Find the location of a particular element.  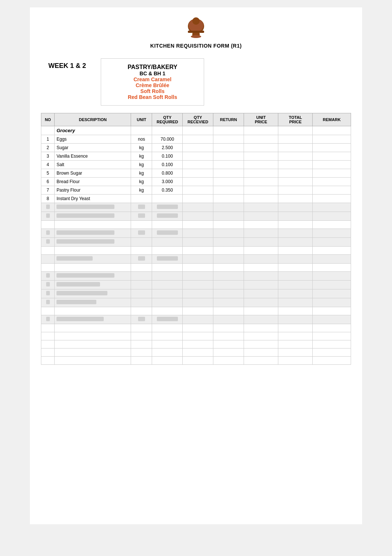

table-row: 8 Instant Dry Yeast is located at coordinates (196, 199).